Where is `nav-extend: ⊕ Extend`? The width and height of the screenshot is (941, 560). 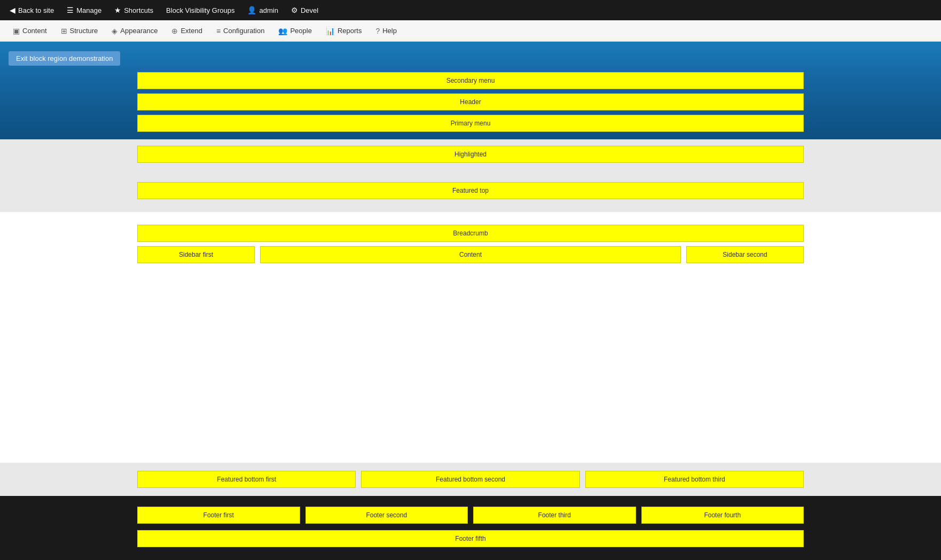 nav-extend: ⊕ Extend is located at coordinates (187, 31).